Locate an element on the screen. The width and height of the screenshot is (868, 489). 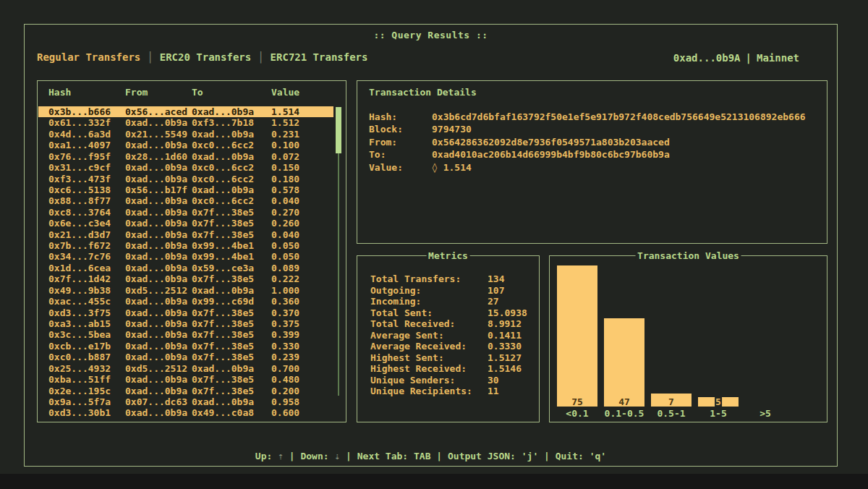
table-row: 0x49...9b380xd5...25120xad...0b9a1.000 is located at coordinates (186, 291).